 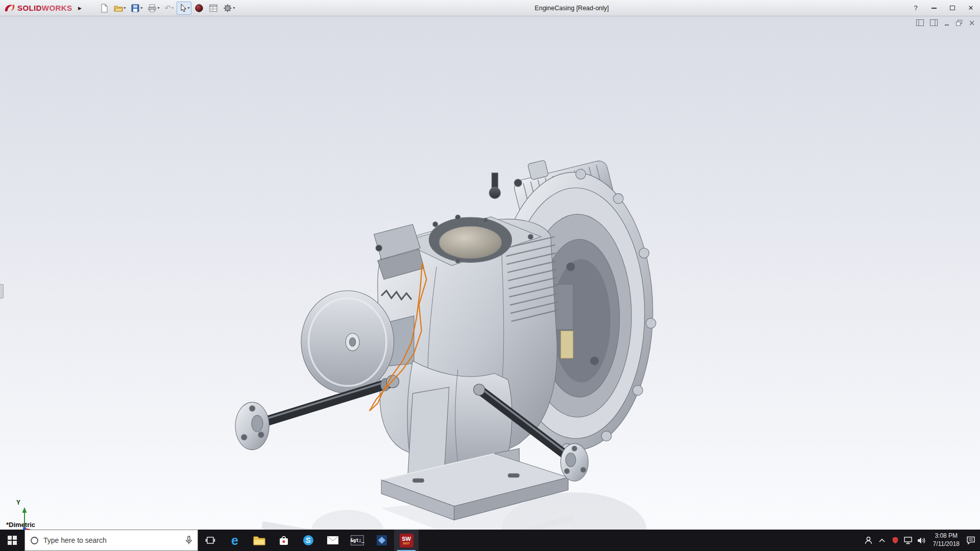 What do you see at coordinates (916, 8) in the screenshot?
I see `help-button: ?` at bounding box center [916, 8].